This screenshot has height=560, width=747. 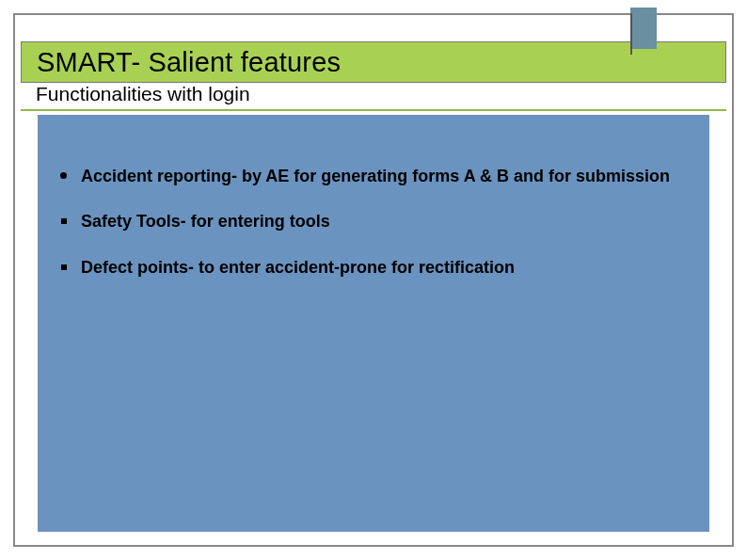 I want to click on bullet-item: Accident reporting- by AE for generating…, so click(x=374, y=177).